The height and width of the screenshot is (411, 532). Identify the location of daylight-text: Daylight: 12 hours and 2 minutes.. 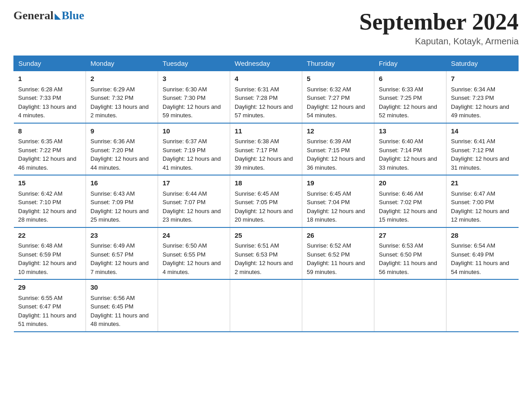
(264, 268).